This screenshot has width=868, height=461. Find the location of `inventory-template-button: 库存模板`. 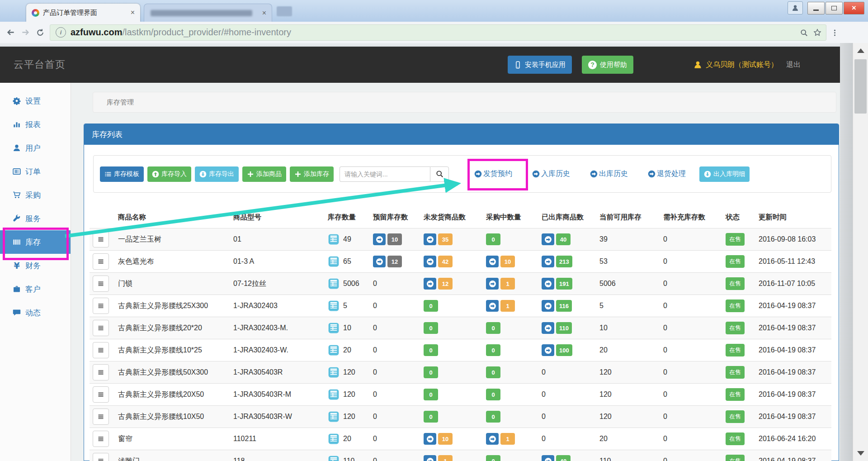

inventory-template-button: 库存模板 is located at coordinates (122, 174).